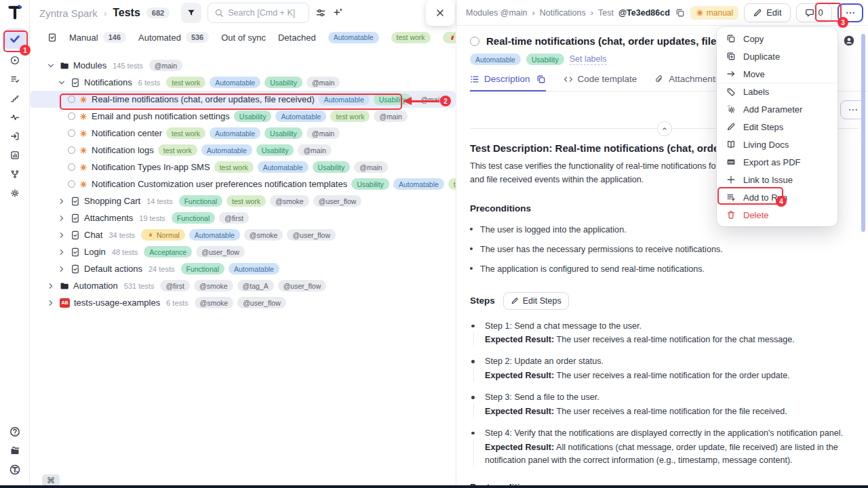 This screenshot has width=868, height=488. Describe the element at coordinates (665, 129) in the screenshot. I see `collapse-description-button` at that location.